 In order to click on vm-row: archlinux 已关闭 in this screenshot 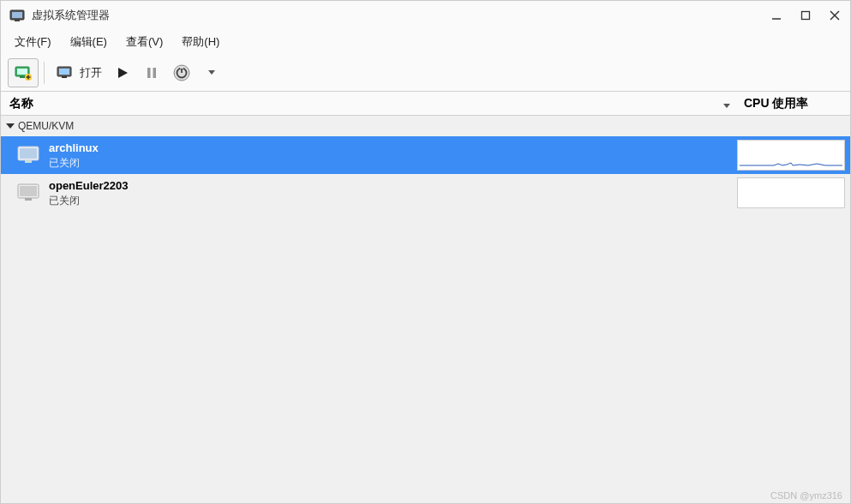, I will do `click(425, 155)`.